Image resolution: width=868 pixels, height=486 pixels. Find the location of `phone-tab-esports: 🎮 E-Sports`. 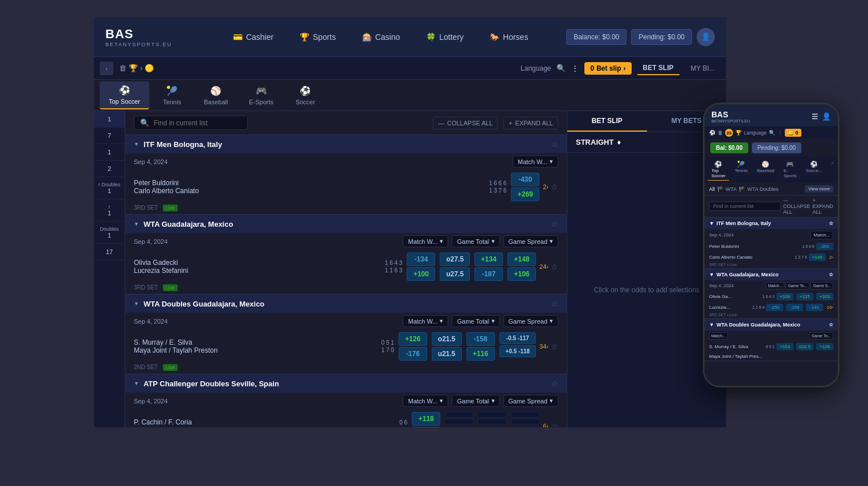

phone-tab-esports: 🎮 E-Sports is located at coordinates (791, 170).